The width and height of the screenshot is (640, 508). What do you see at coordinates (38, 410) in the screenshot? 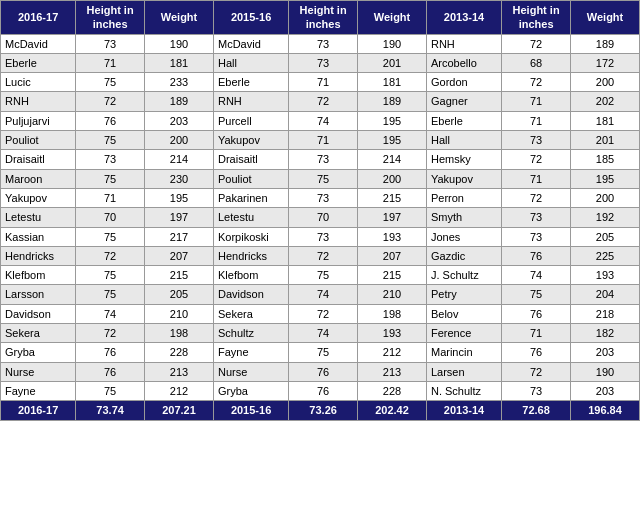
I see `summary-season-1: 2016-17` at bounding box center [38, 410].